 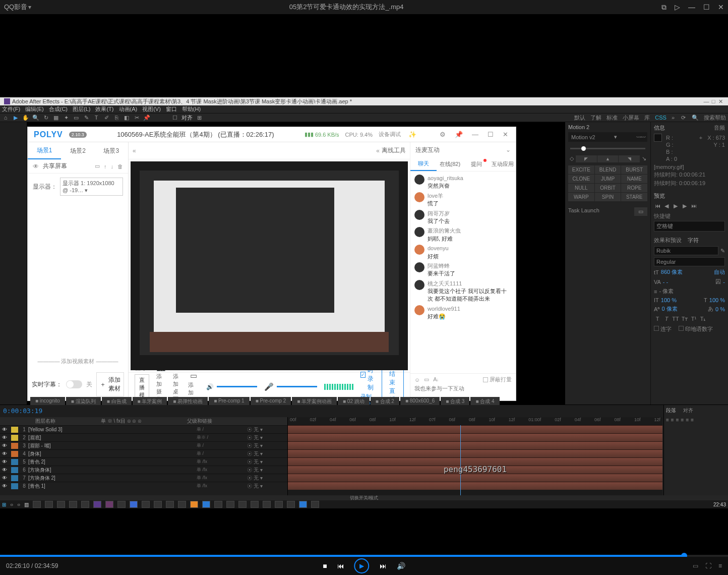 What do you see at coordinates (117, 401) in the screenshot?
I see `timeline-tab: ■ 白告成` at bounding box center [117, 401].